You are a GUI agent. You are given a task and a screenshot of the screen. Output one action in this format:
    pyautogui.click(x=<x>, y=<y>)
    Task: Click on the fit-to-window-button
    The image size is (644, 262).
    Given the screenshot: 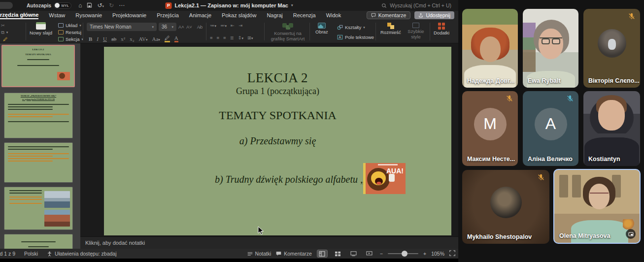 What is the action you would take?
    pyautogui.click(x=452, y=254)
    